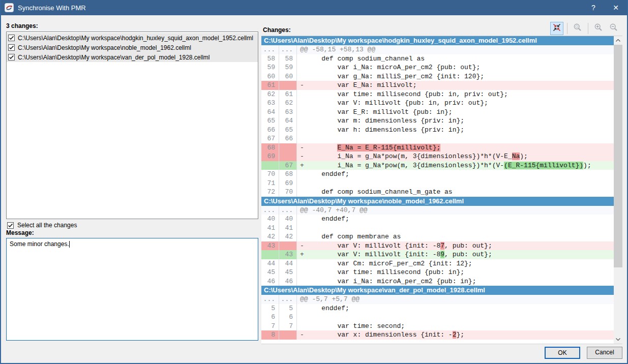 The width and height of the screenshot is (628, 364). What do you see at coordinates (69, 244) in the screenshot?
I see `text-caret` at bounding box center [69, 244].